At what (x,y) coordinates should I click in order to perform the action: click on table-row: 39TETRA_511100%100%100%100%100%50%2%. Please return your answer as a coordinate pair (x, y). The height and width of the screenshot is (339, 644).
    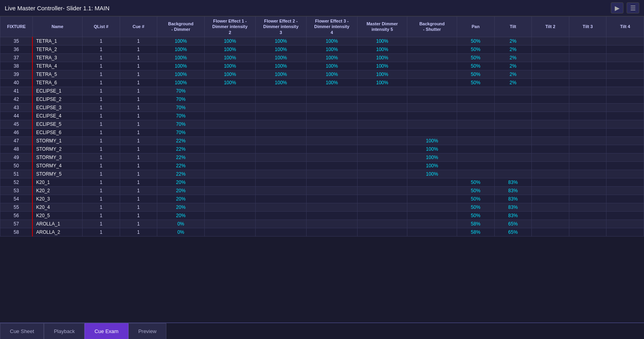
    Looking at the image, I should click on (322, 74).